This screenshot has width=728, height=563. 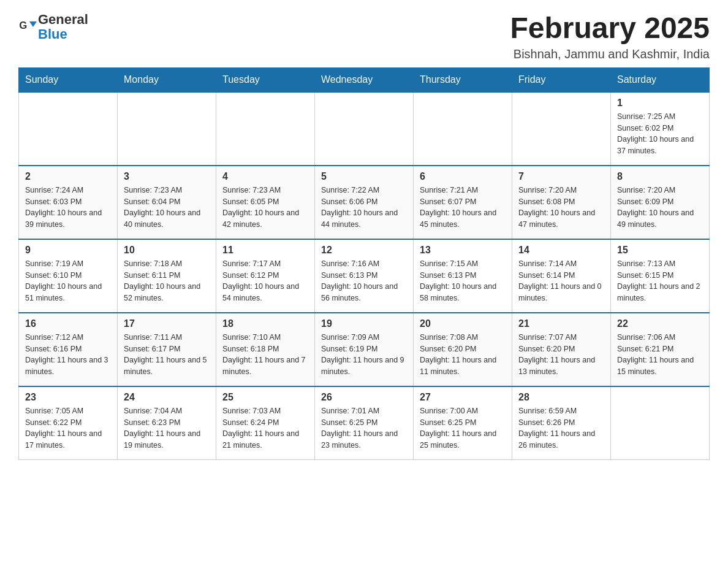 What do you see at coordinates (167, 80) in the screenshot?
I see `weekday-monday: Monday` at bounding box center [167, 80].